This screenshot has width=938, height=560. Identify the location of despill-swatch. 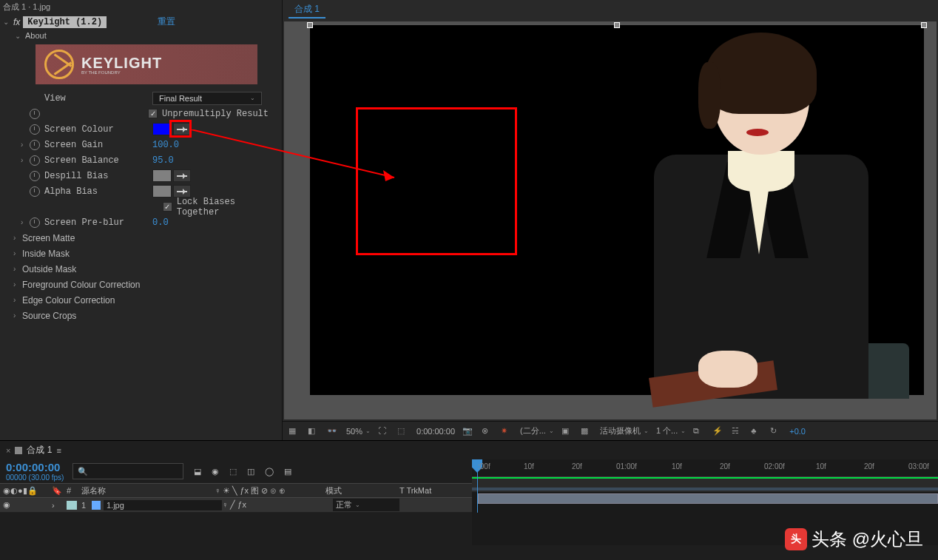
(162, 176).